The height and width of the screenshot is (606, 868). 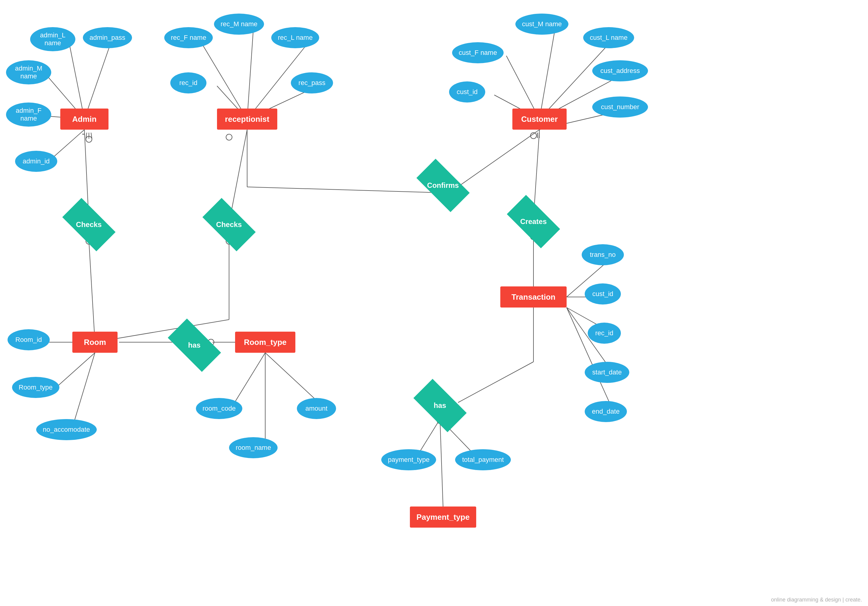 I want to click on attr-admin-f-name: admin_F name, so click(x=29, y=115).